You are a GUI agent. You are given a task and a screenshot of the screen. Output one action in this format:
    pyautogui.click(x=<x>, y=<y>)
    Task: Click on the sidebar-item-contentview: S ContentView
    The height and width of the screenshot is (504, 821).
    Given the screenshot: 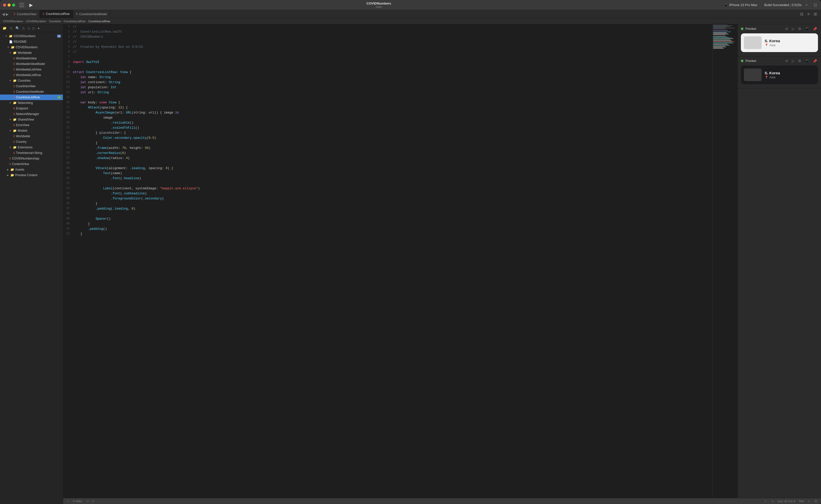 What is the action you would take?
    pyautogui.click(x=31, y=164)
    